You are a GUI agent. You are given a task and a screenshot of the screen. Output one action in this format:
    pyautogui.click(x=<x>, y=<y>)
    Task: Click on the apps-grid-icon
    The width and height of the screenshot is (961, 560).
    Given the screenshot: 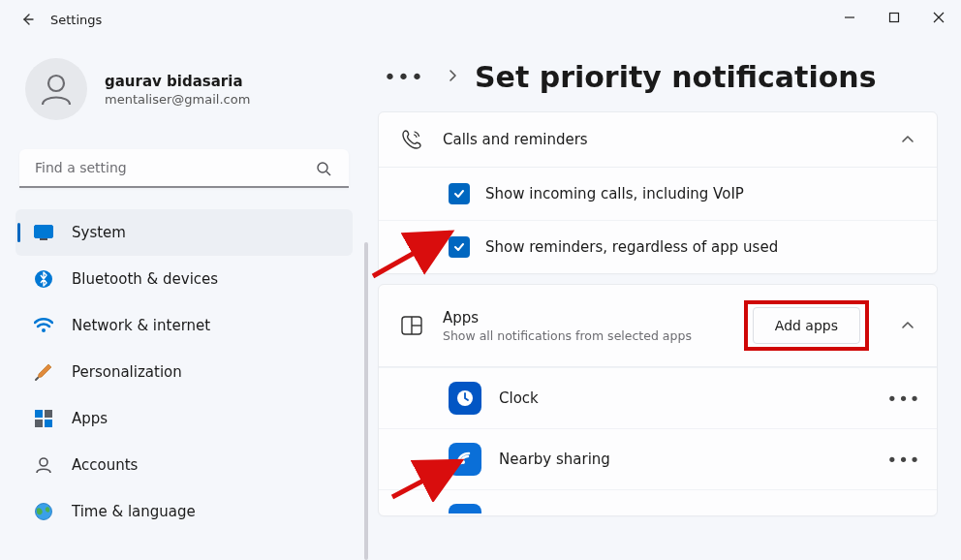 What is the action you would take?
    pyautogui.click(x=412, y=326)
    